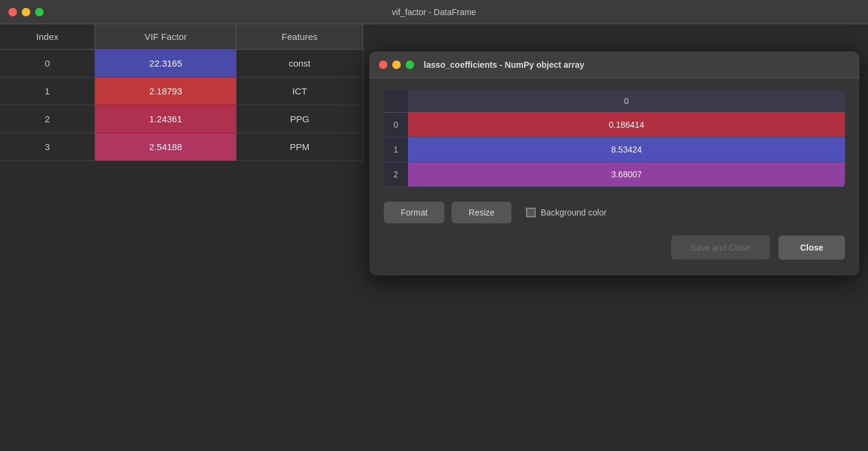  Describe the element at coordinates (504, 65) in the screenshot. I see `dialog-title: lasso_coefficients - NumPy object array` at that location.